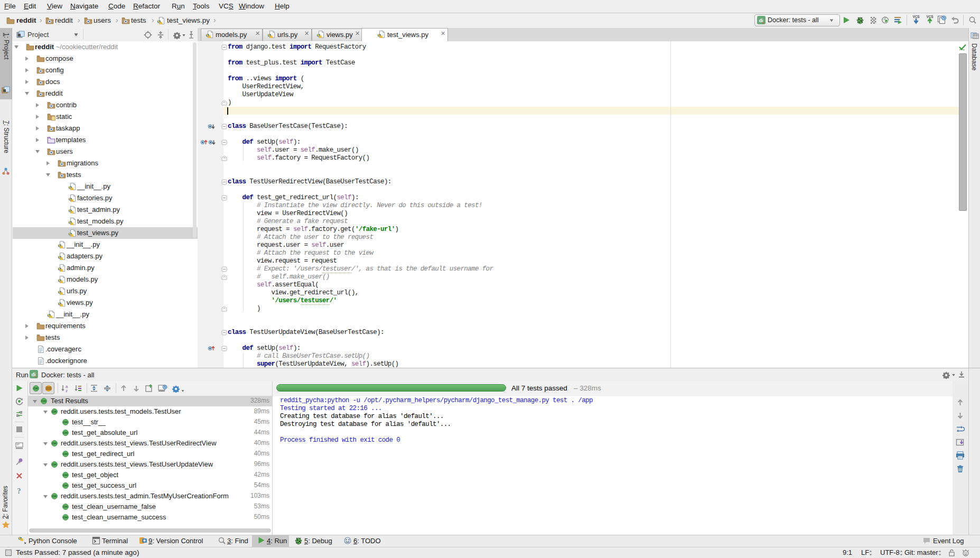 The image size is (980, 558). Describe the element at coordinates (916, 17) in the screenshot. I see `svg-text: VCS` at that location.